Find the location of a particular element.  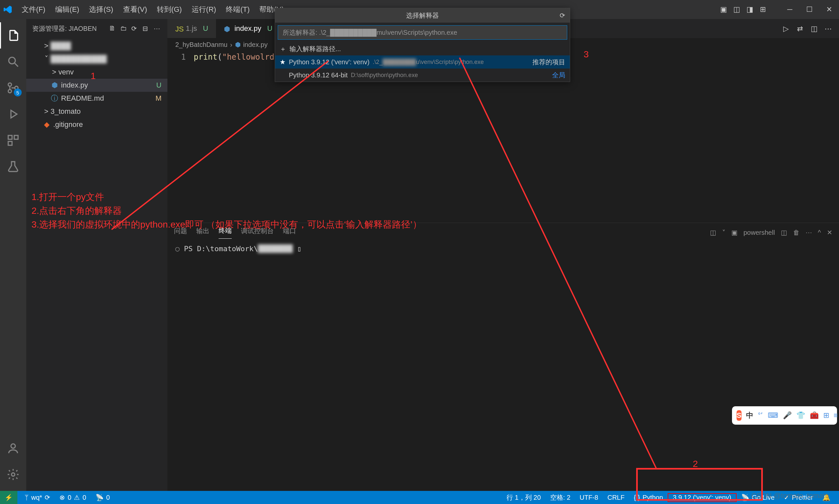

accounts-icon is located at coordinates (13, 448).